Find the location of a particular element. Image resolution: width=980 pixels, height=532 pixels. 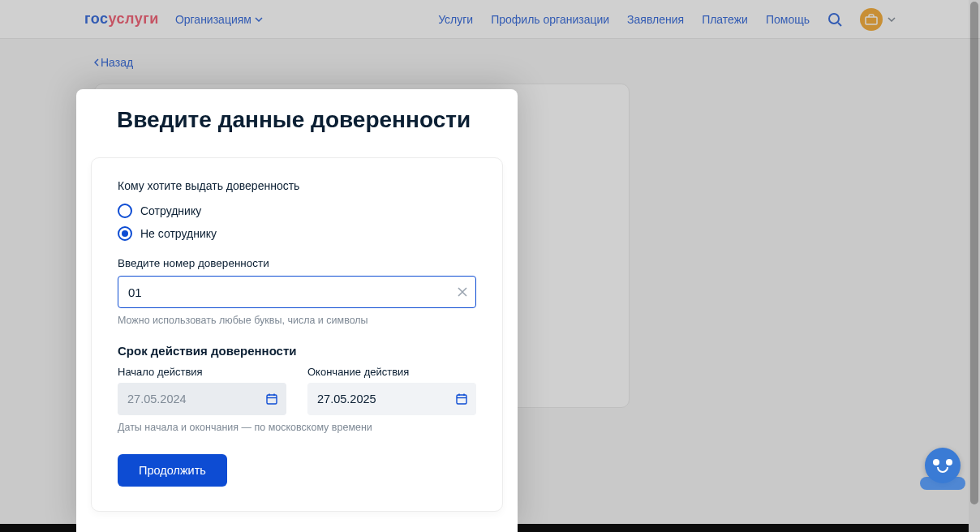

chevron-left-icon is located at coordinates (97, 62).